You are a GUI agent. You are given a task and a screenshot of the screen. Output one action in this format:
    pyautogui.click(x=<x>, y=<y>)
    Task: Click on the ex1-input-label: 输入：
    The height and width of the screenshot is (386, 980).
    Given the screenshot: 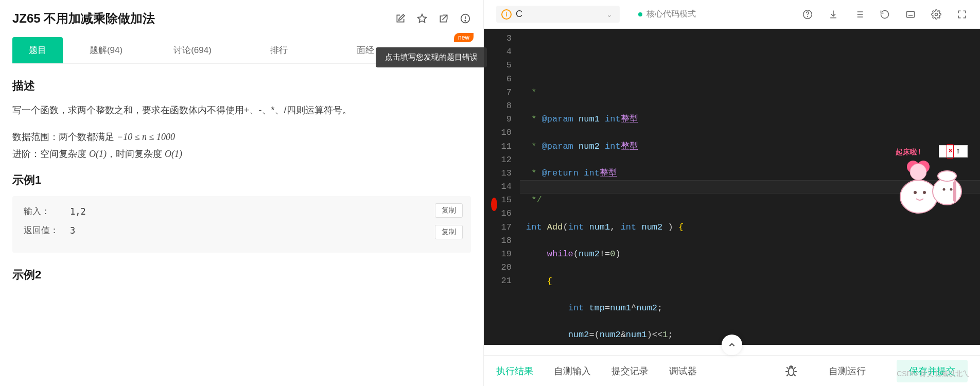 What is the action you would take?
    pyautogui.click(x=47, y=211)
    